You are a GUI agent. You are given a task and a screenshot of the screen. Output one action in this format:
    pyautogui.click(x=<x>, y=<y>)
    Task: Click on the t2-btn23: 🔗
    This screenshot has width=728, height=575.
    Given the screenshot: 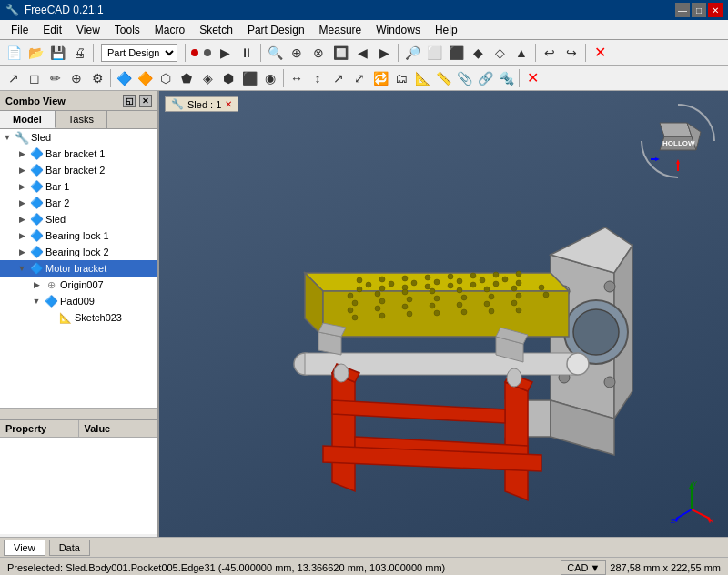 What is the action you would take?
    pyautogui.click(x=485, y=78)
    